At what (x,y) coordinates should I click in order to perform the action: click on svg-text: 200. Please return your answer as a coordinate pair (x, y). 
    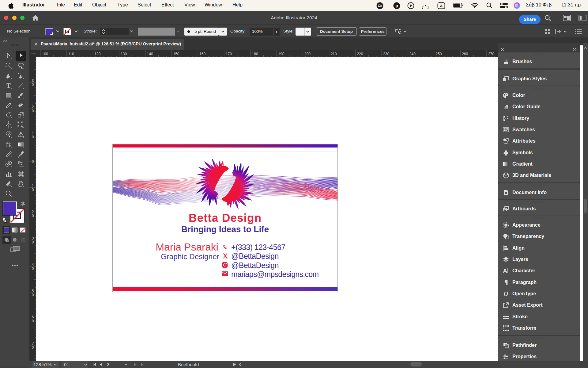
    Looking at the image, I should click on (307, 54).